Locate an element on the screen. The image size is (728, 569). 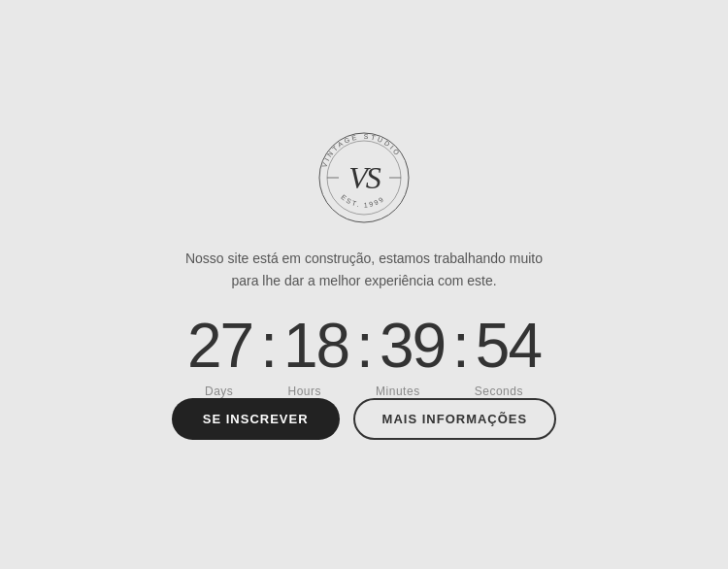
days-number: 27 is located at coordinates (219, 346).